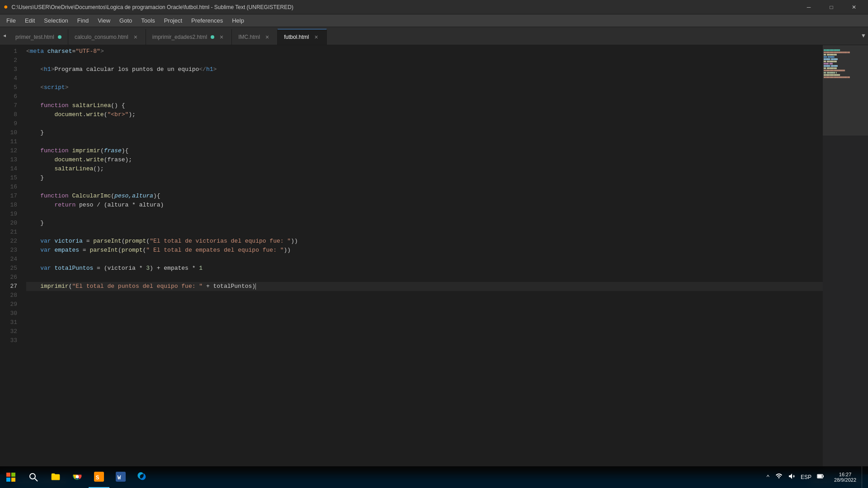 This screenshot has width=868, height=488. What do you see at coordinates (425, 151) in the screenshot?
I see `code-line-12: function imprimir(frase){` at bounding box center [425, 151].